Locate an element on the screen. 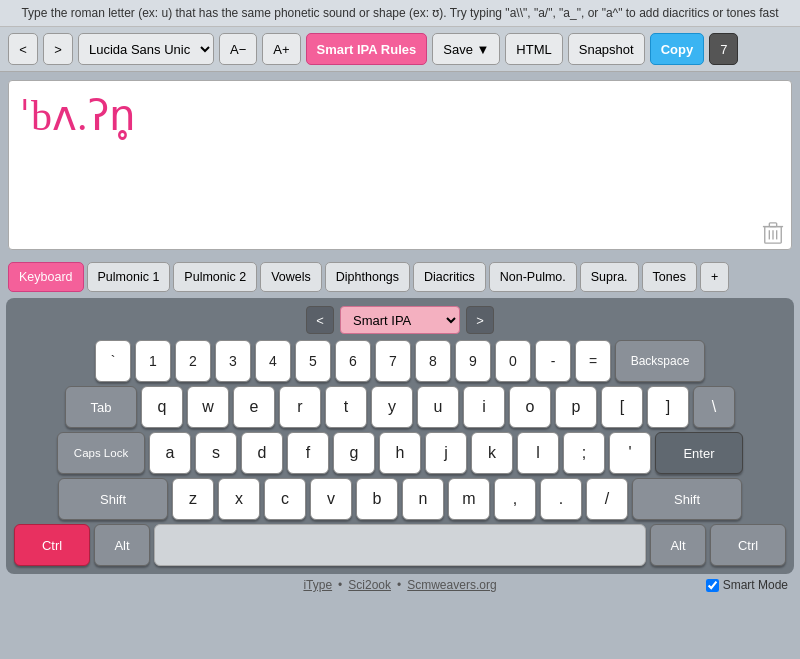 The height and width of the screenshot is (659, 800). tab-plus: + is located at coordinates (714, 277).